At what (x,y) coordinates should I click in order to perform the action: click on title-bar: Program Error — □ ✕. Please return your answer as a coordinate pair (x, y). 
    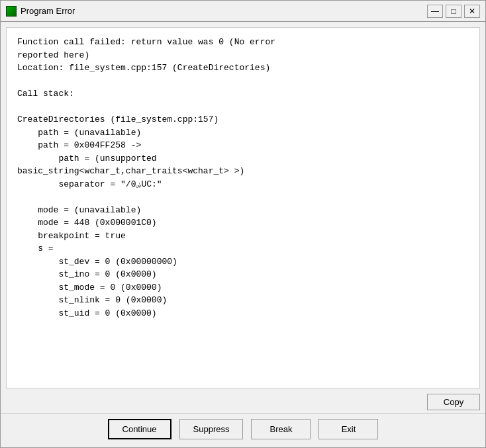
    Looking at the image, I should click on (243, 11).